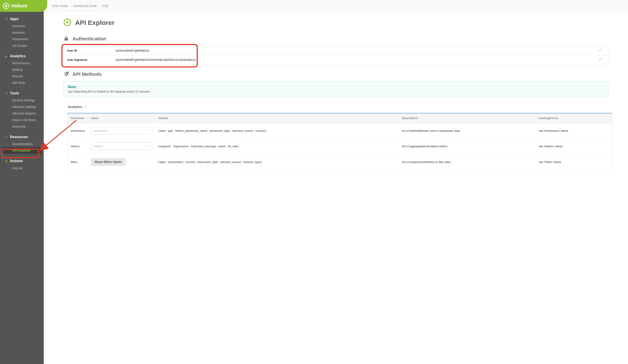 The image size is (628, 364). What do you see at coordinates (22, 150) in the screenshot?
I see `sidebar-item-api-explorer: API Explorer` at bounding box center [22, 150].